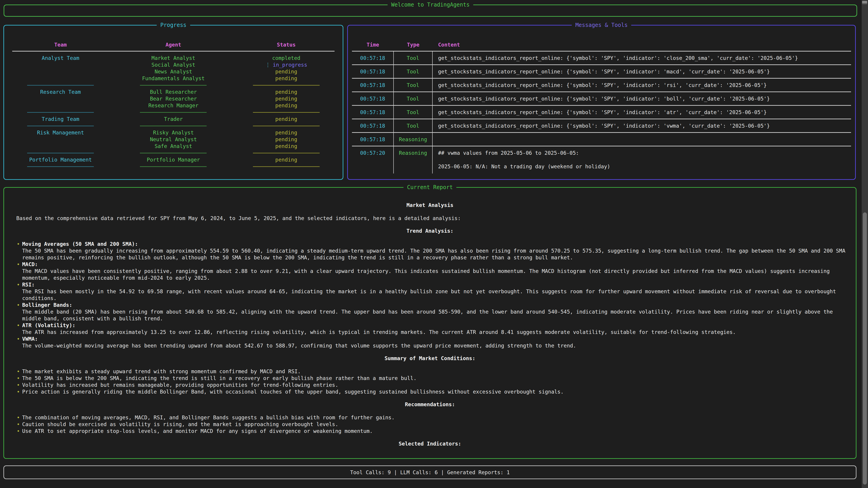 The image size is (868, 488). Describe the element at coordinates (642, 139) in the screenshot. I see `message-content` at that location.